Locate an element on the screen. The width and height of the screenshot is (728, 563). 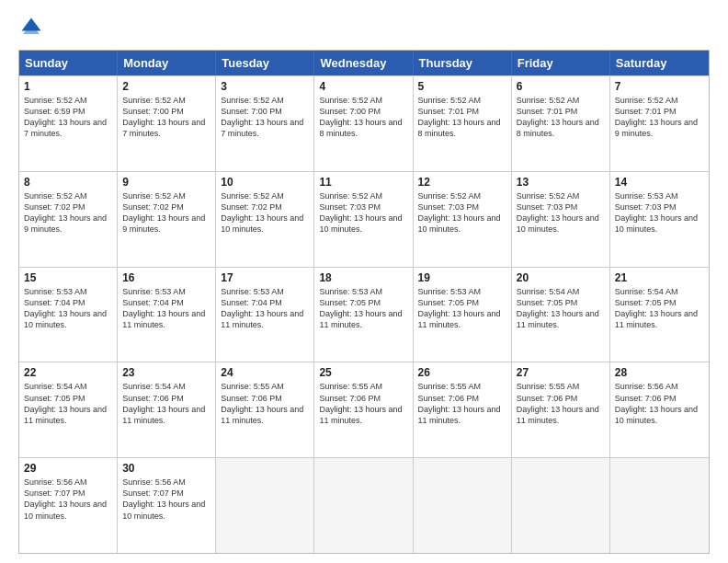
calendar-cell: 29Sunrise: 5:56 AM Sunset: 7:07 PM Dayli… is located at coordinates (68, 506).